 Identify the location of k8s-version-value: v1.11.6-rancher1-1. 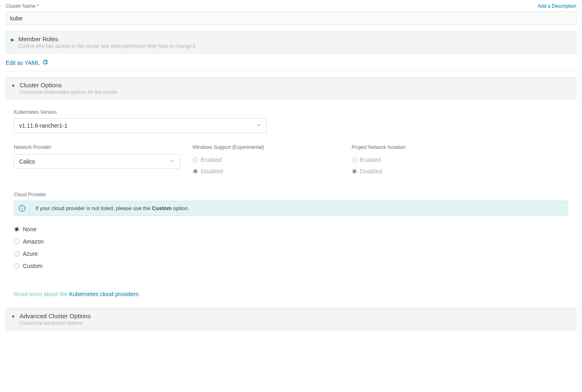
(43, 126).